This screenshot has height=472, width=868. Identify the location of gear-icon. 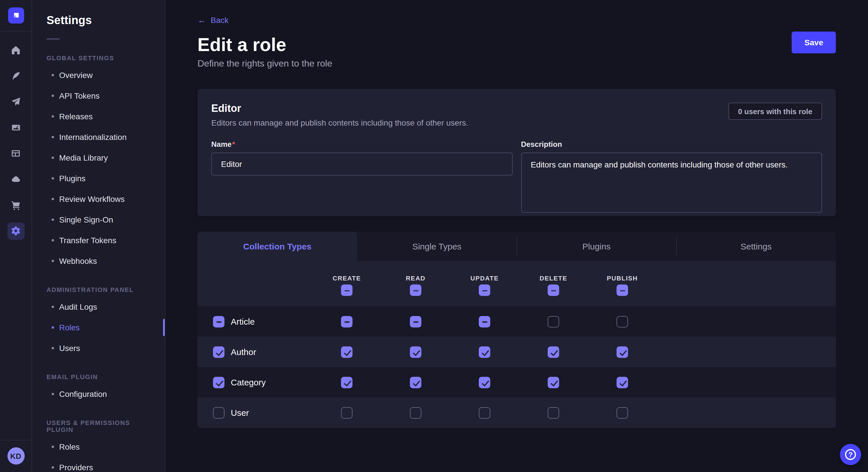
(16, 231).